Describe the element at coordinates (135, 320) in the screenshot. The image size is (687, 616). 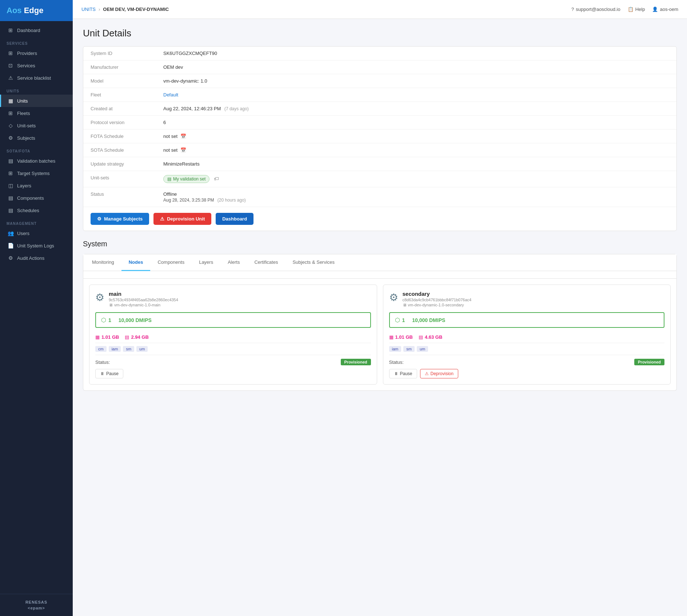
I see `dmips-metric: 10,000 DMIPS` at that location.